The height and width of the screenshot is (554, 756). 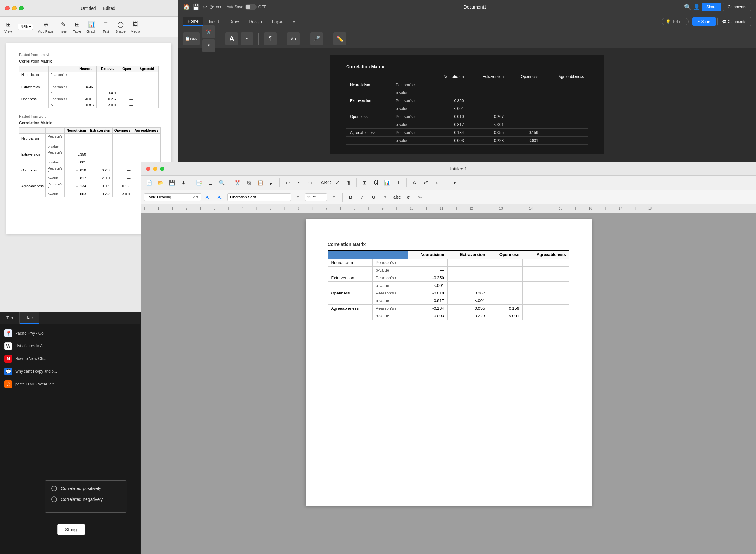 I want to click on minimize-button, so click(x=14, y=8).